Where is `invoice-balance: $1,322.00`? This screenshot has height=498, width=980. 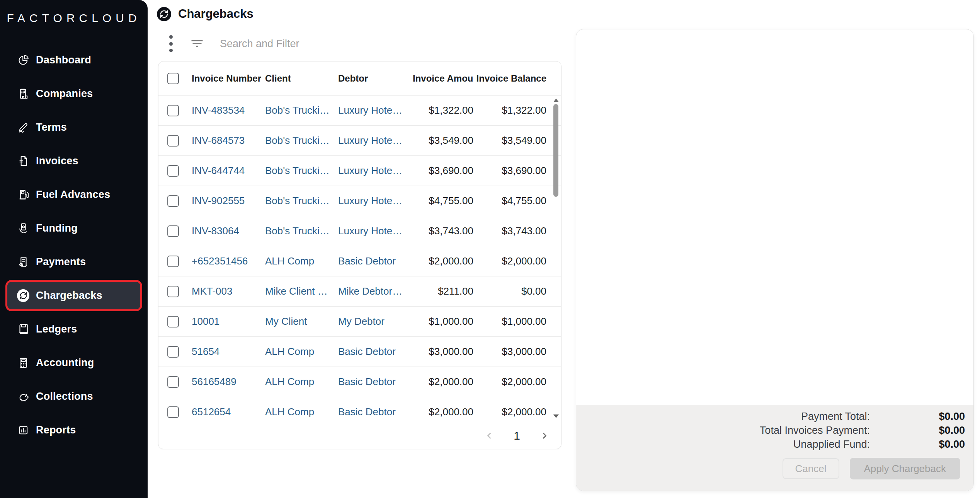
invoice-balance: $1,322.00 is located at coordinates (510, 111).